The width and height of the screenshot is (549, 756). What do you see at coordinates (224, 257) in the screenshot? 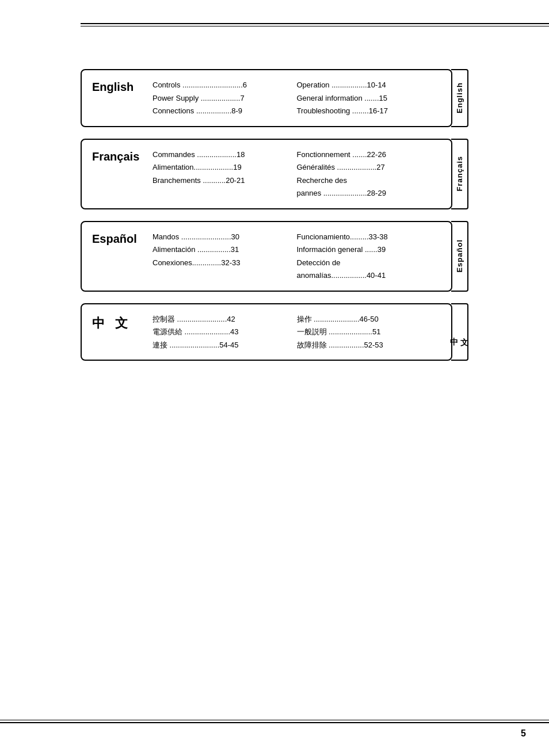
I see `espanol-col1: Mandos ........................30 Alimen…` at bounding box center [224, 257].